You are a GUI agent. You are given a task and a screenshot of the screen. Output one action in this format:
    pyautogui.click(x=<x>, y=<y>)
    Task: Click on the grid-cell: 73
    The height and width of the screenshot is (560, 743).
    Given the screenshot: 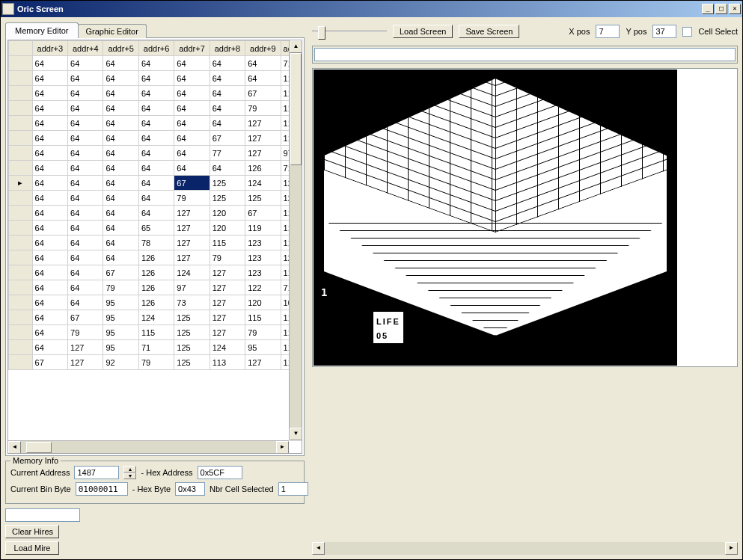 What is the action you would take?
    pyautogui.click(x=192, y=303)
    